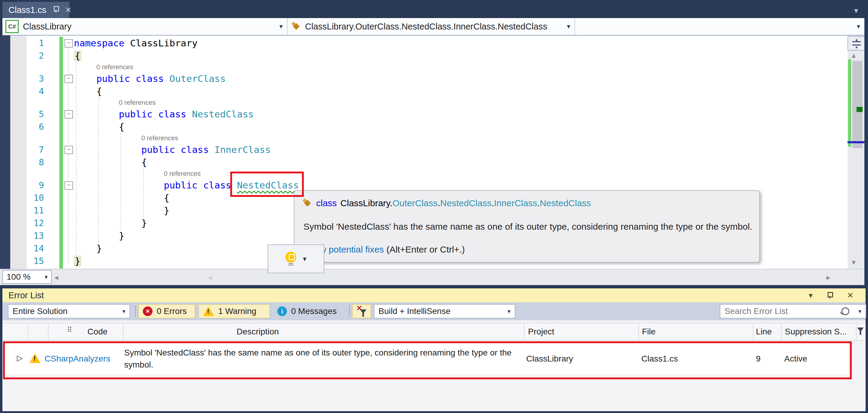 The width and height of the screenshot is (868, 413). Describe the element at coordinates (756, 311) in the screenshot. I see `search-placeholder: Search Error List` at that location.